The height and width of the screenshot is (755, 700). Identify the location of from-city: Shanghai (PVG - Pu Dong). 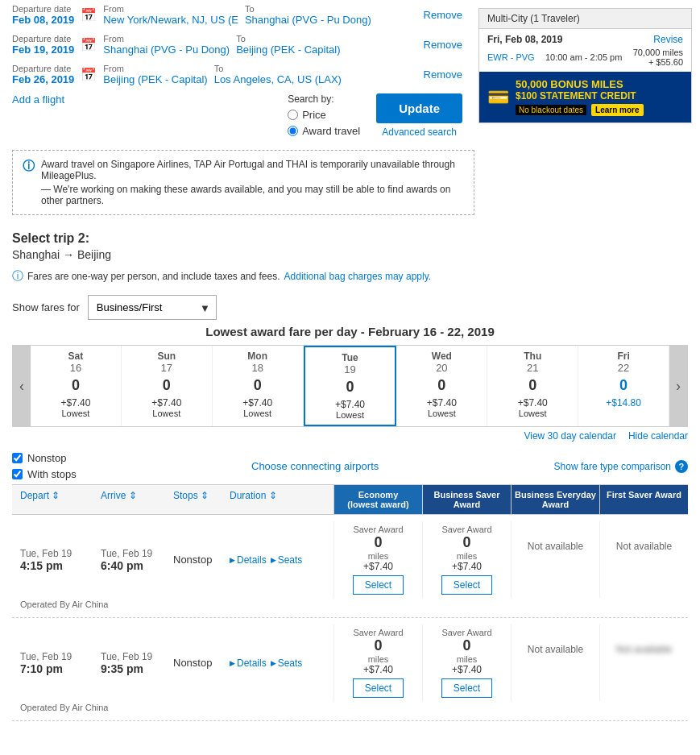
(166, 50).